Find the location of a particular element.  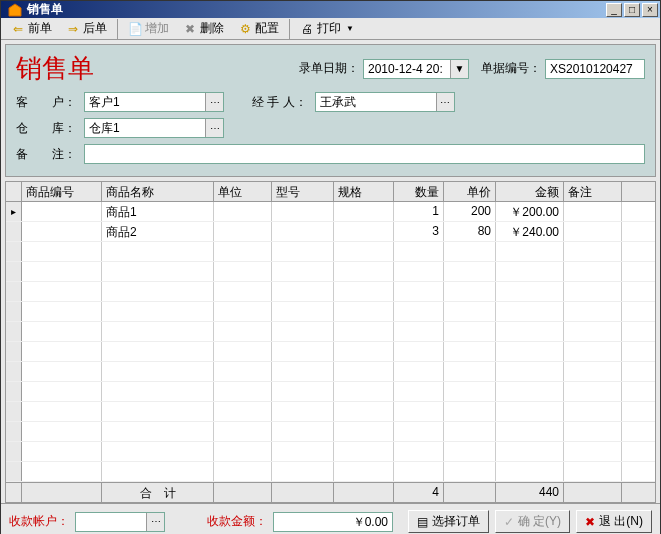

account-combo: ⋯ is located at coordinates (120, 522).